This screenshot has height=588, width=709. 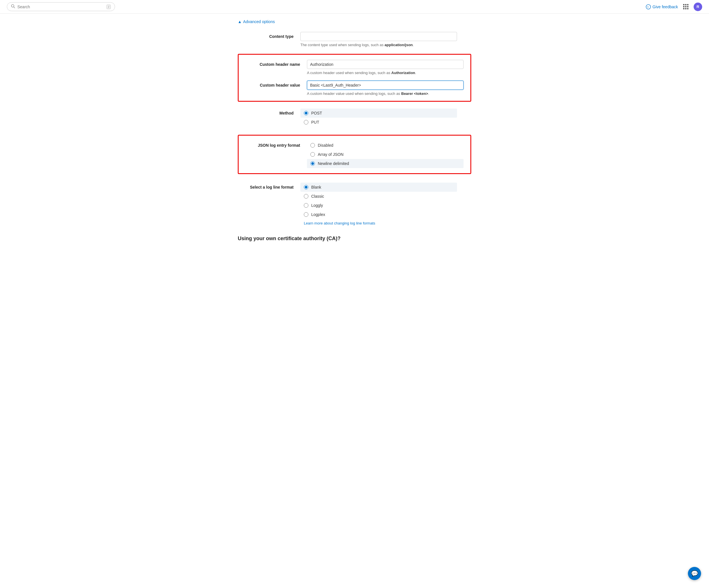 I want to click on method-label: Method, so click(x=269, y=112).